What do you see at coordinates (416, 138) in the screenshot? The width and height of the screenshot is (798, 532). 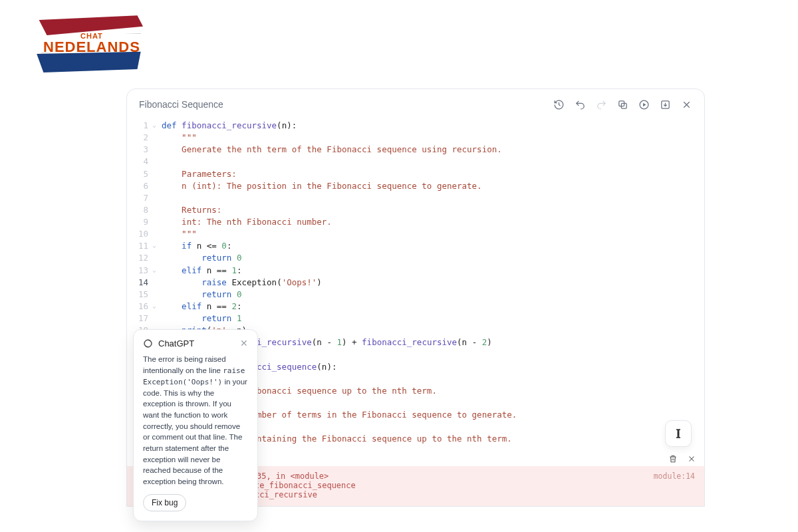 I see `code-line: 2 """` at bounding box center [416, 138].